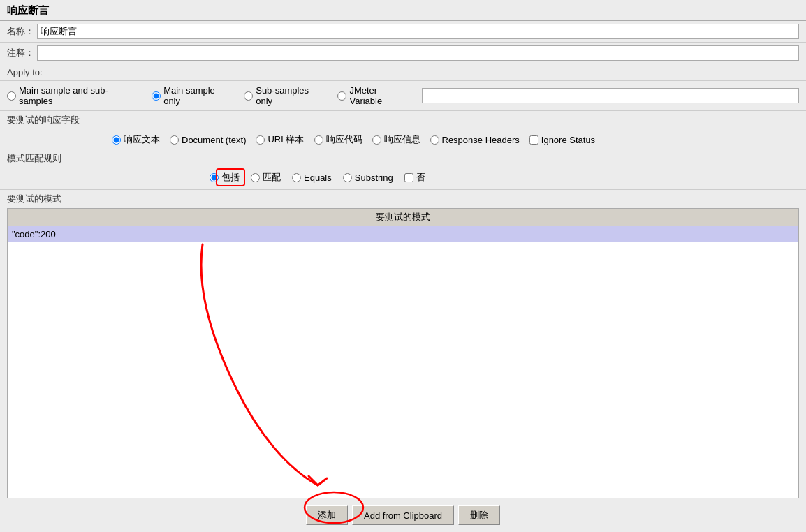 Image resolution: width=806 pixels, height=532 pixels. I want to click on radio-main-only-input, so click(156, 96).